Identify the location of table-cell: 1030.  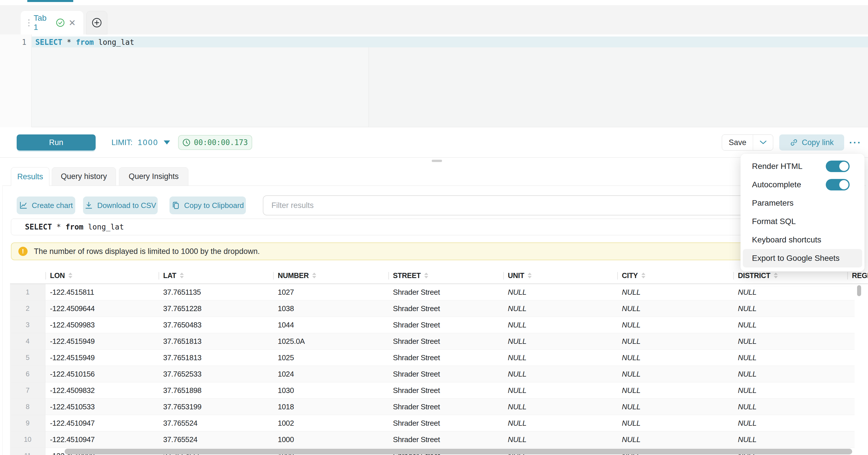
(331, 390).